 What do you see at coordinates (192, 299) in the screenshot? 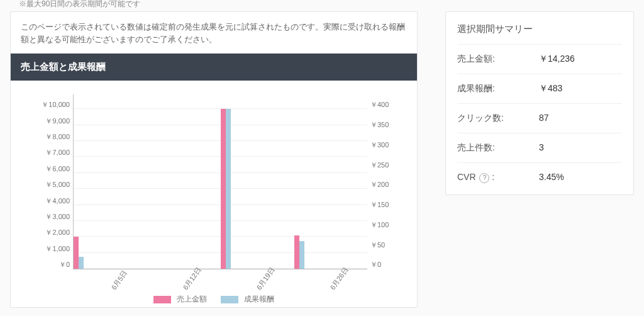
I see `legend-label-sales: 売上金額` at bounding box center [192, 299].